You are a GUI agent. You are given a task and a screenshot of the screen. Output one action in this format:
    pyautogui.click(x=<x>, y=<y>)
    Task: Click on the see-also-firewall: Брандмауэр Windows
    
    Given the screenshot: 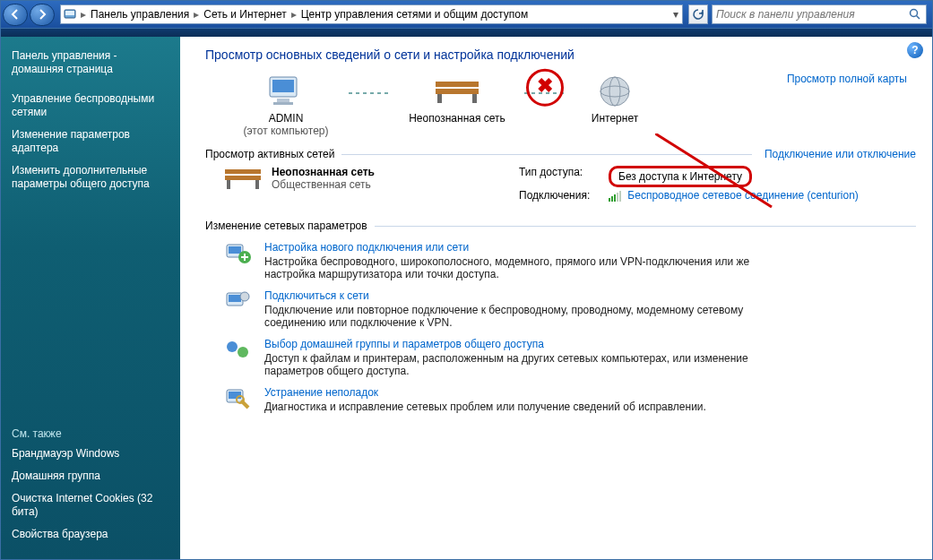 What is the action you would take?
    pyautogui.click(x=91, y=453)
    